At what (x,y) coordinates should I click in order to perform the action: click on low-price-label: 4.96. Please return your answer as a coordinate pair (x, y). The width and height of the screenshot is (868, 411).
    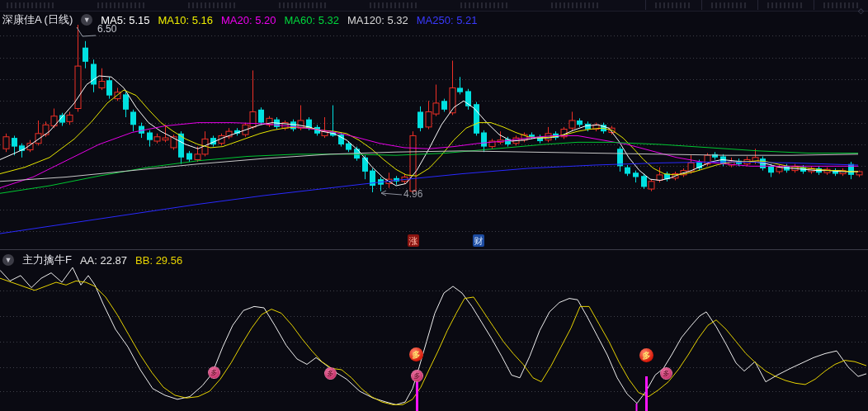
    Looking at the image, I should click on (413, 194).